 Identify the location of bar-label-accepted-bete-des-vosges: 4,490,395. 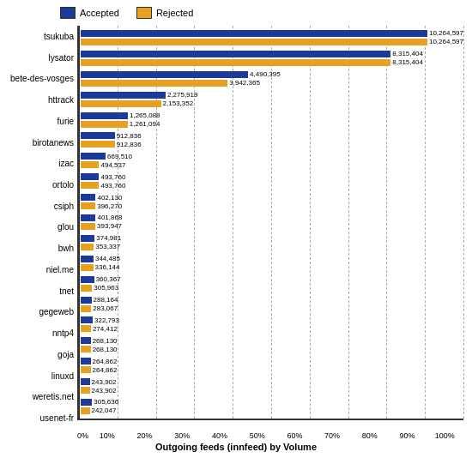
(265, 74).